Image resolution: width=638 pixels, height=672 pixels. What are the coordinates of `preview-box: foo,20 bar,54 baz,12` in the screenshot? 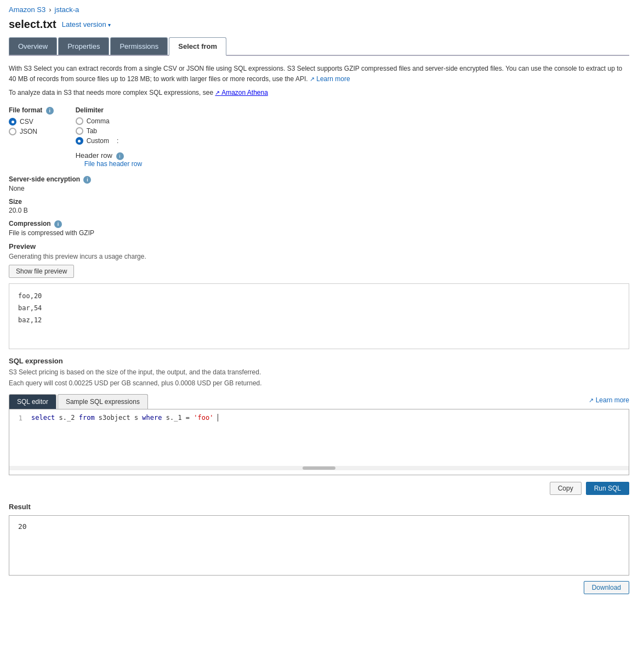 It's located at (319, 316).